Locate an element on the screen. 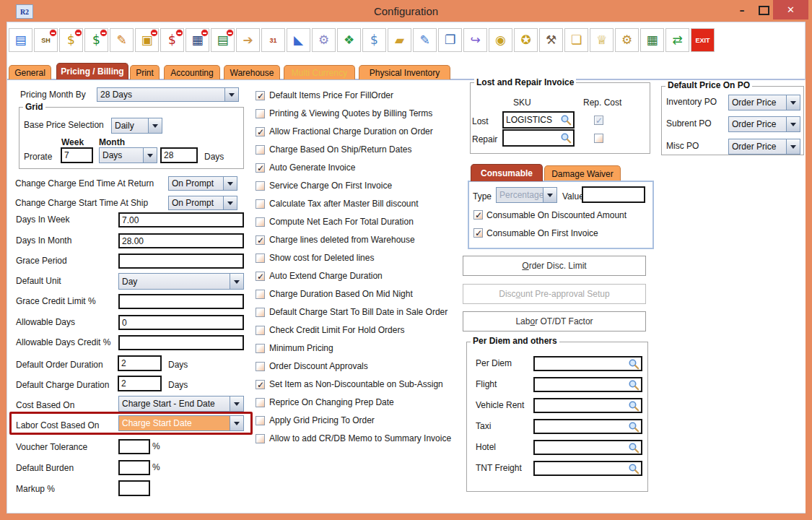  grace-period-input is located at coordinates (181, 261).